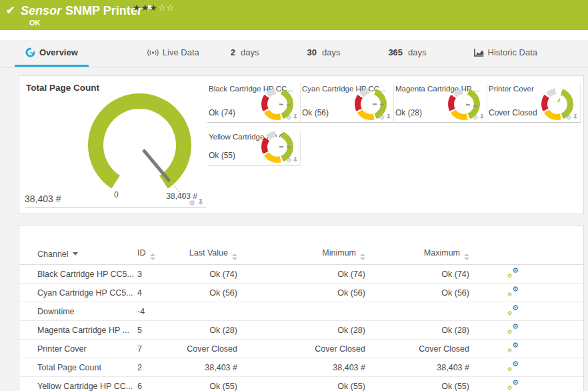  Describe the element at coordinates (159, 384) in the screenshot. I see `channel-id: 6` at that location.